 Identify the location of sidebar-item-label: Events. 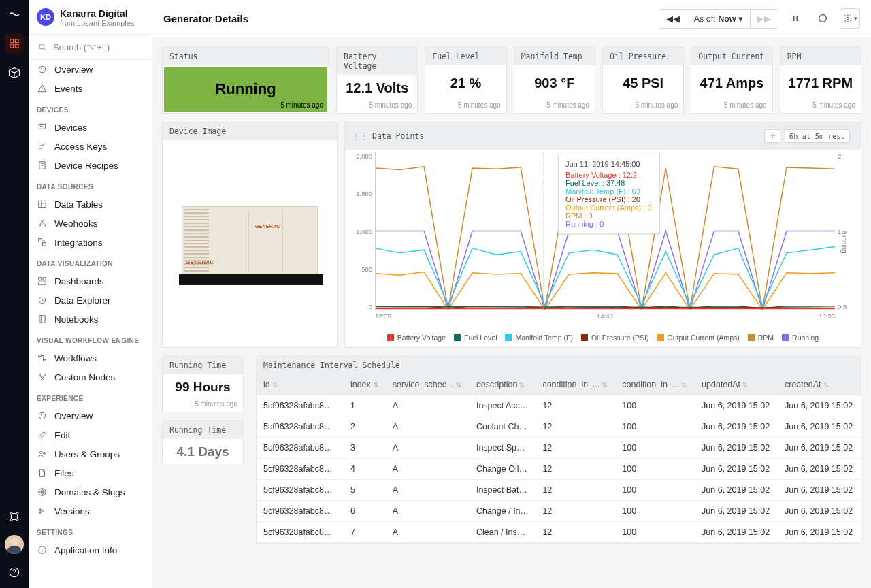
(68, 88).